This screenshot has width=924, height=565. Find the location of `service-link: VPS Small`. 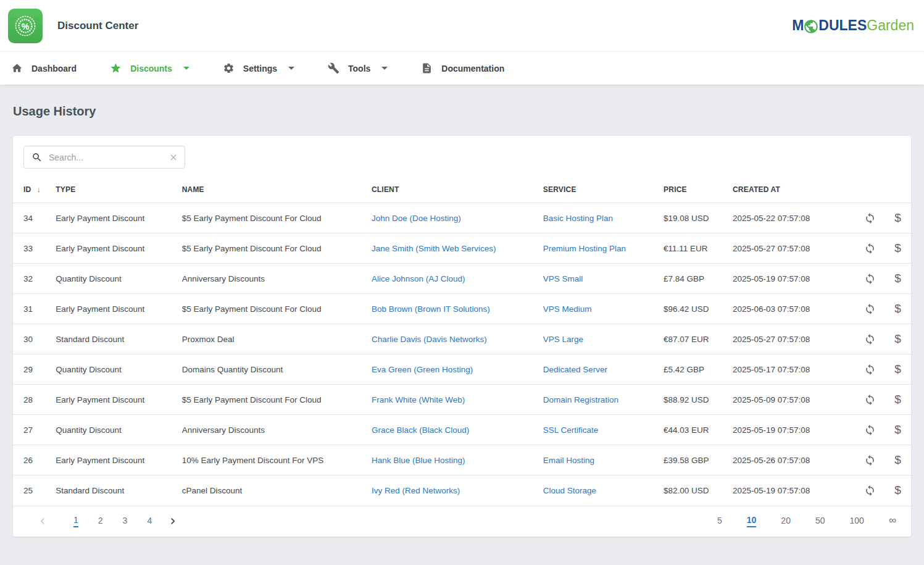

service-link: VPS Small is located at coordinates (563, 279).